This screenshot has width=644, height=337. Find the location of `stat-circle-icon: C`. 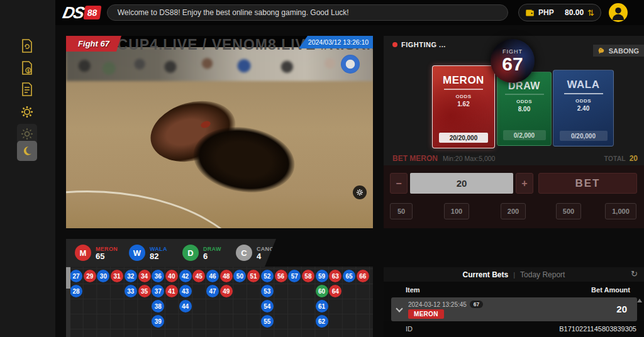

stat-circle-icon: C is located at coordinates (244, 253).